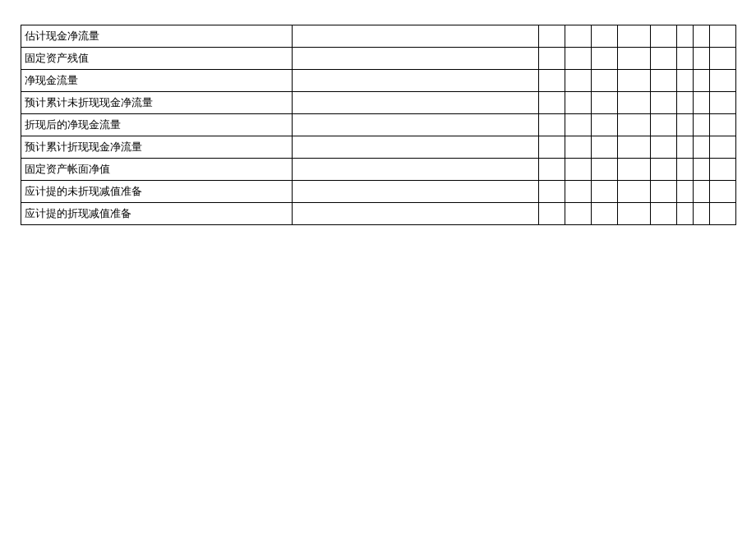 Image resolution: width=756 pixels, height=535 pixels. Describe the element at coordinates (379, 36) in the screenshot. I see `table-row: 估计现金净流量` at that location.